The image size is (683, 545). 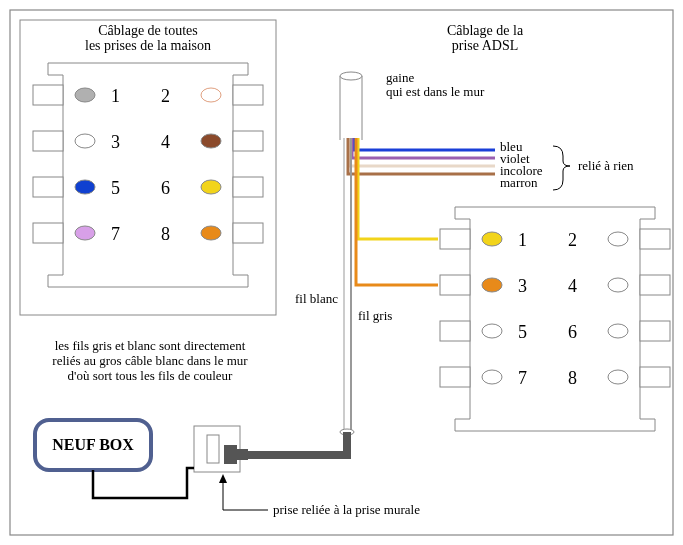 I want to click on neuf-box: NEUF BOX, so click(x=93, y=445).